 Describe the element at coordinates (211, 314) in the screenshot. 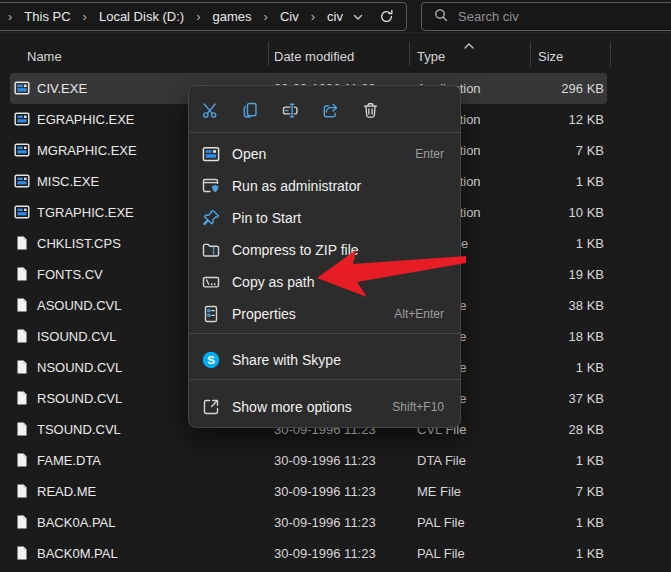

I see `properties-icon` at that location.